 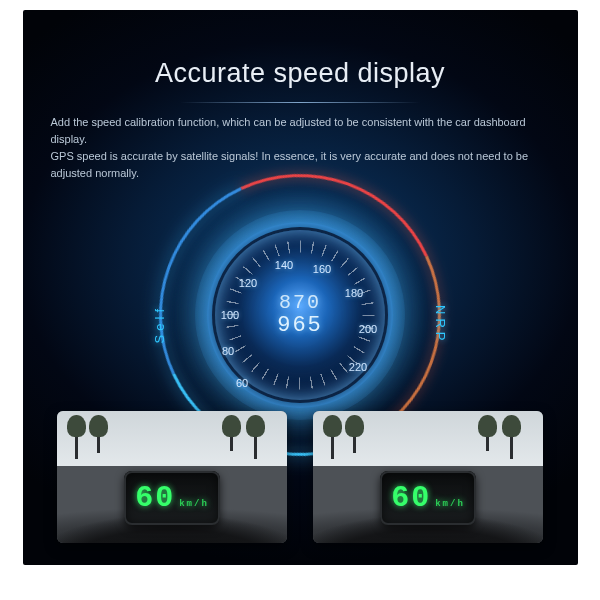 What do you see at coordinates (230, 315) in the screenshot?
I see `dial-number: 100` at bounding box center [230, 315].